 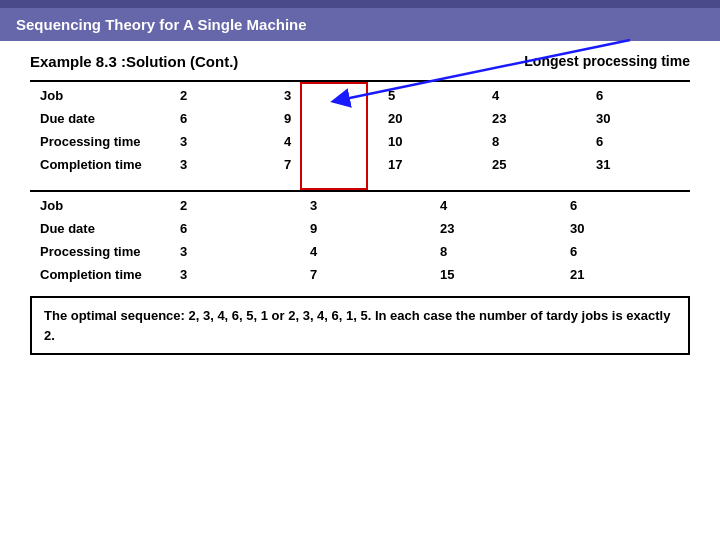 What do you see at coordinates (360, 94) in the screenshot?
I see `table-row: Job 2 3 5 4 6` at bounding box center [360, 94].